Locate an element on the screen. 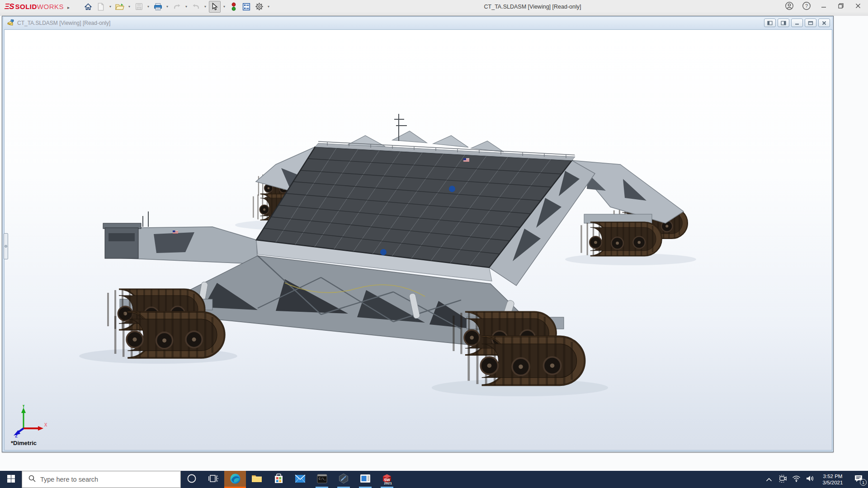 This screenshot has height=488, width=868. taskbar-app-hexagon-tool is located at coordinates (344, 479).